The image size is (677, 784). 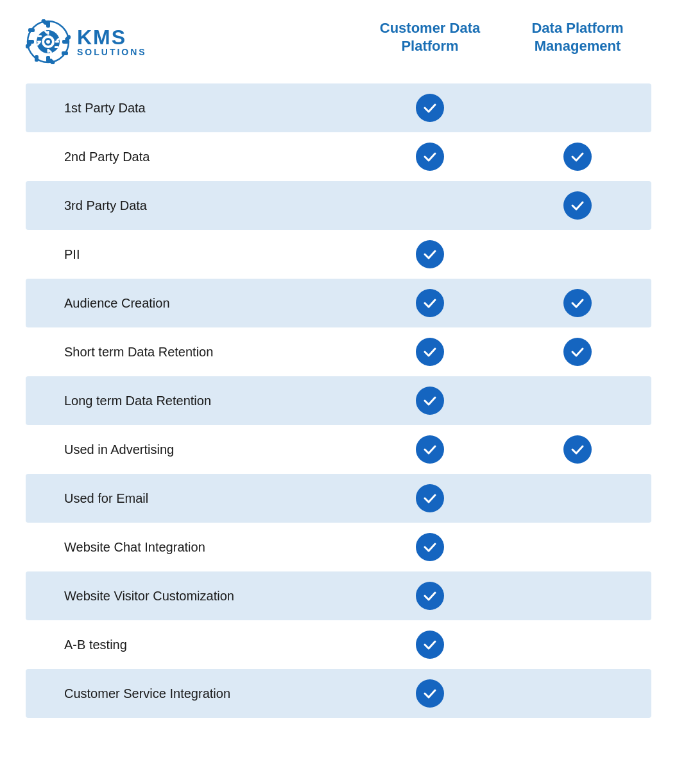 I want to click on logo-text: KMS SOLUTIONS, so click(x=112, y=42).